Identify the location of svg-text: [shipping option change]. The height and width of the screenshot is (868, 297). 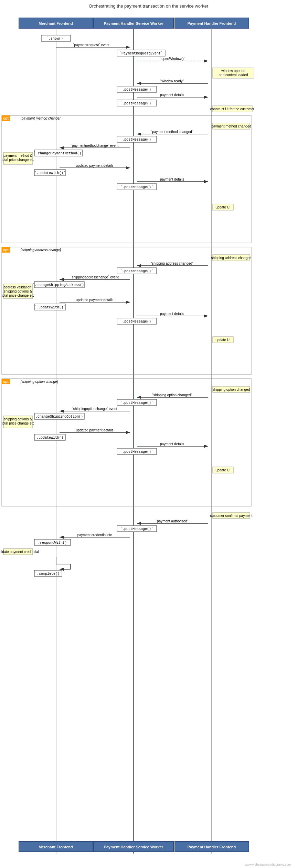
(39, 382).